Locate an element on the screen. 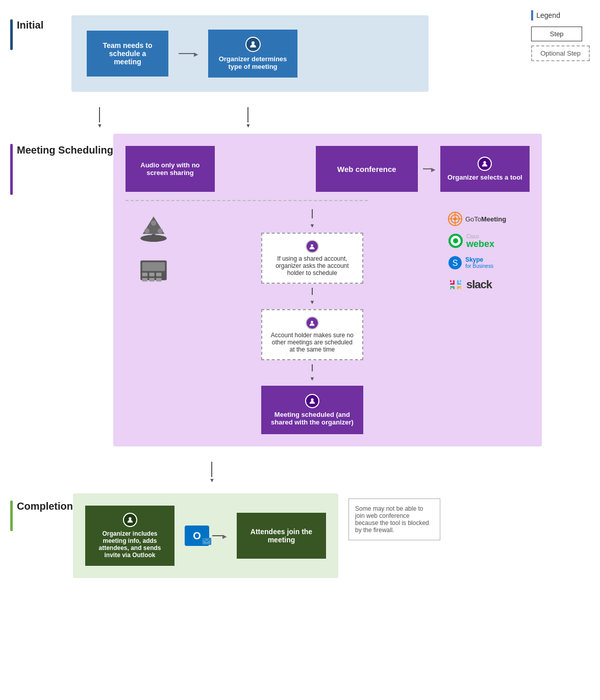  wc-to-tool-arrow is located at coordinates (429, 169).